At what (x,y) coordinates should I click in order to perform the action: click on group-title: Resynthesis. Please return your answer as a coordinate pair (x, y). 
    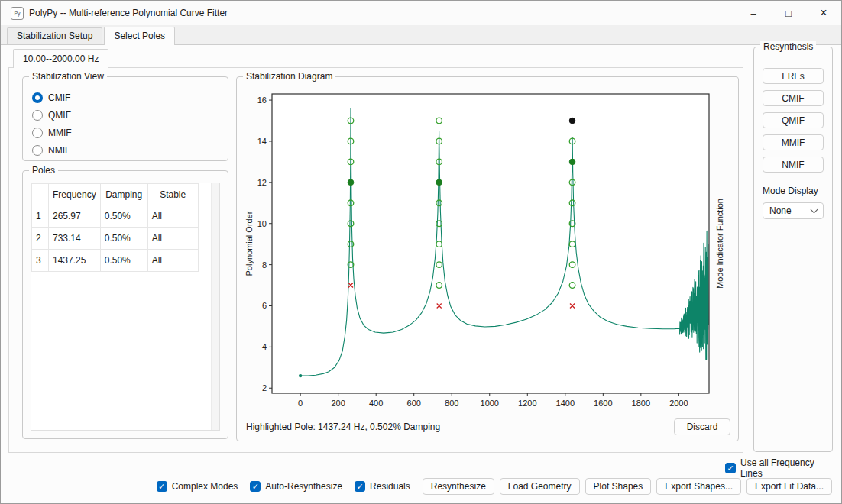
    Looking at the image, I should click on (789, 47).